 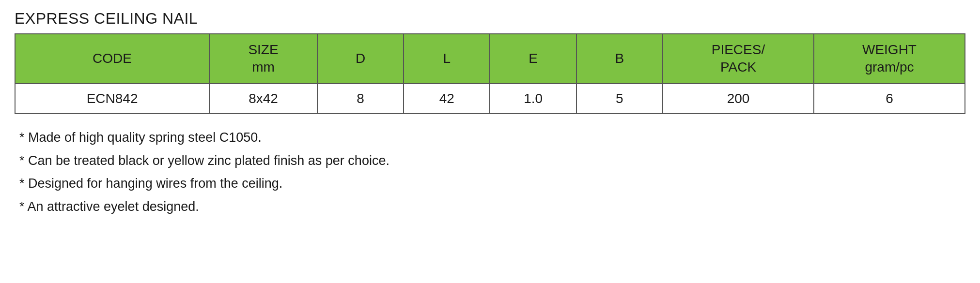 I want to click on header-l: L, so click(x=447, y=59).